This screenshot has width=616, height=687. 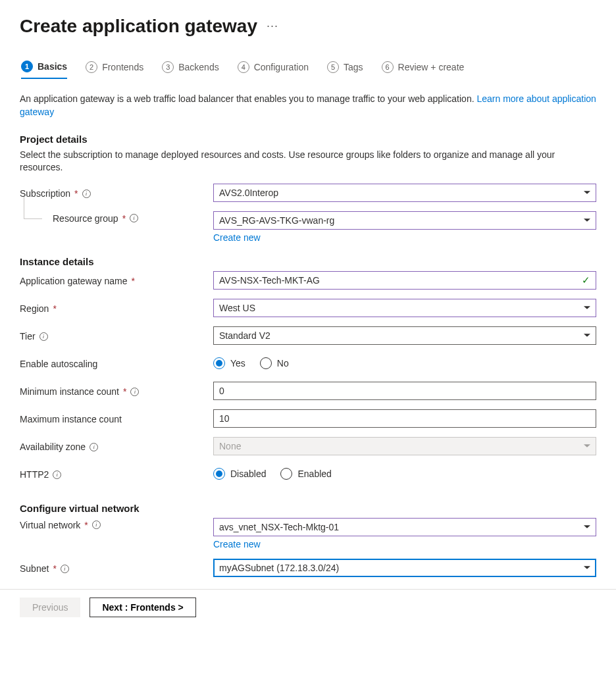 What do you see at coordinates (405, 446) in the screenshot?
I see `availability-zone-select: None` at bounding box center [405, 446].